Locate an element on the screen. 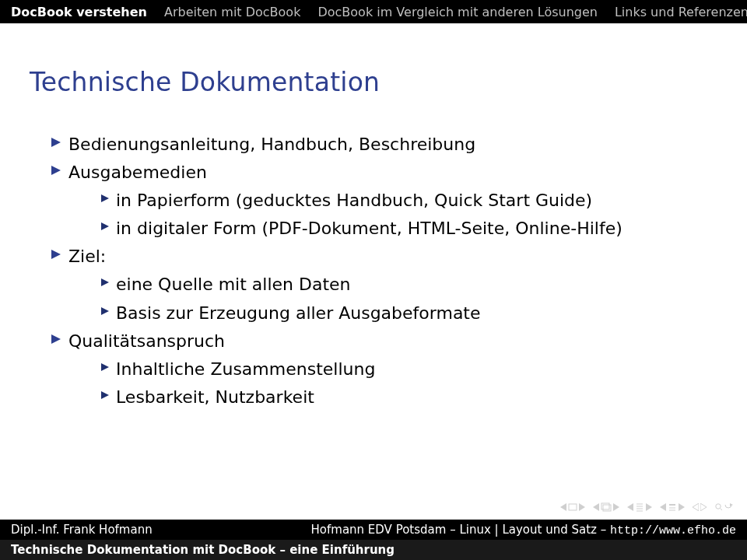 The image size is (747, 560). bullet-text: Inhaltliche Zusammenstellung is located at coordinates (246, 369).